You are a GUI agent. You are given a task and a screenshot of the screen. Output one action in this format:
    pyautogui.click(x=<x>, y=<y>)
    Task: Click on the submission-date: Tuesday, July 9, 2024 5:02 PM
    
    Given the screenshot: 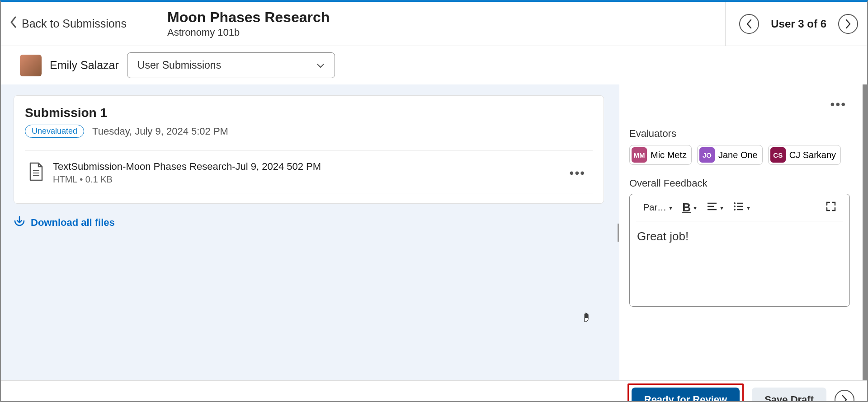 What is the action you would take?
    pyautogui.click(x=160, y=131)
    